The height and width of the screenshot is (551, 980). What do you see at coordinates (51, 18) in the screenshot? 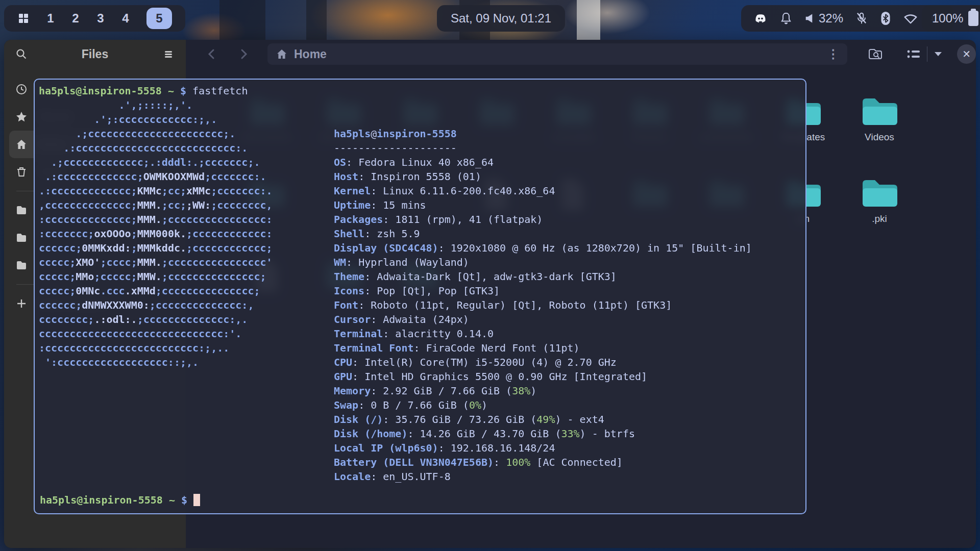
I see `workspace-1: 1` at bounding box center [51, 18].